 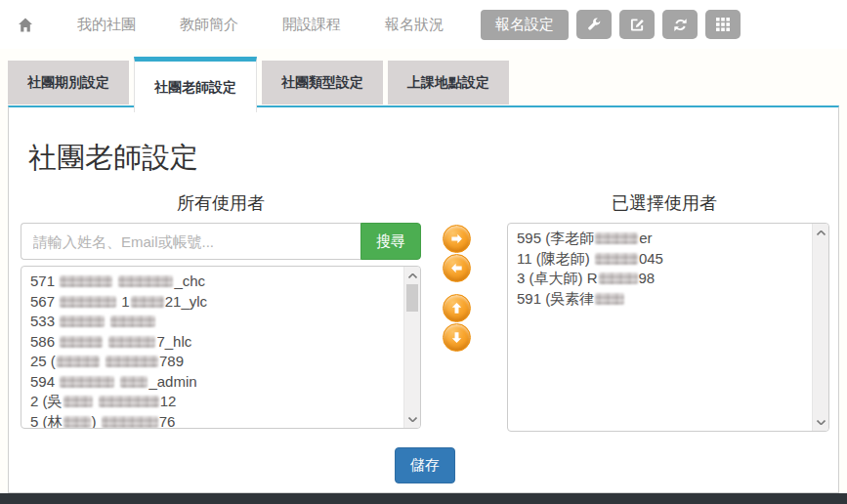 I want to click on nav-links: 我的社團教師簡介開設課程報名狀況, so click(x=238, y=25).